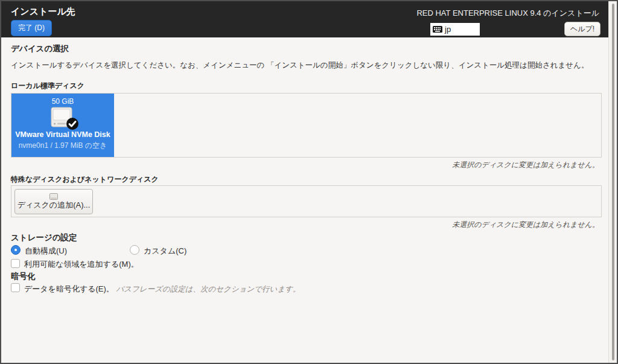  I want to click on reclaim-space-checkbox, so click(16, 263).